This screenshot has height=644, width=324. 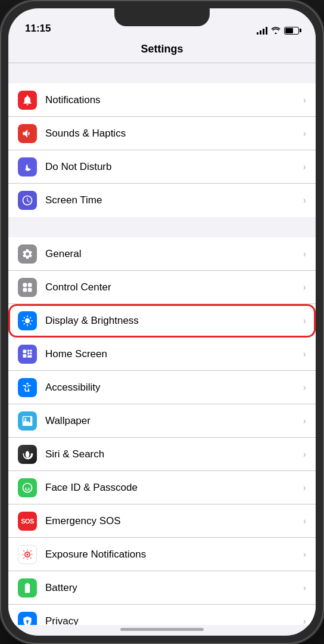 What do you see at coordinates (27, 555) in the screenshot?
I see `exposure-icon` at bounding box center [27, 555].